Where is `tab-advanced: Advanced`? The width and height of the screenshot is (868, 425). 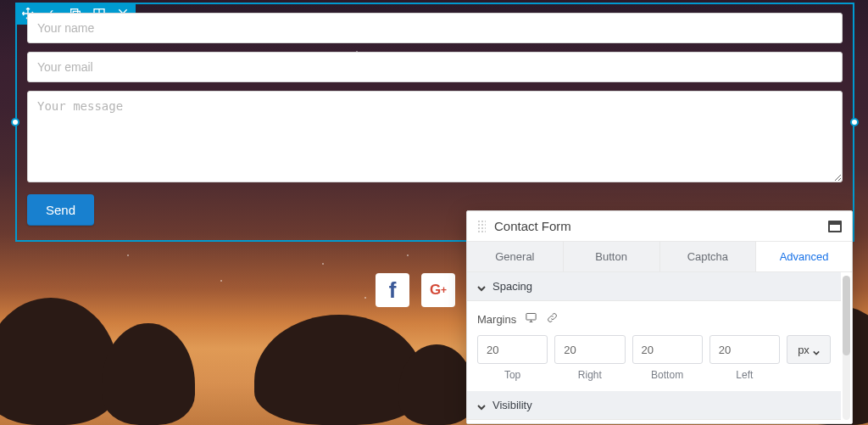 tab-advanced: Advanced is located at coordinates (804, 256).